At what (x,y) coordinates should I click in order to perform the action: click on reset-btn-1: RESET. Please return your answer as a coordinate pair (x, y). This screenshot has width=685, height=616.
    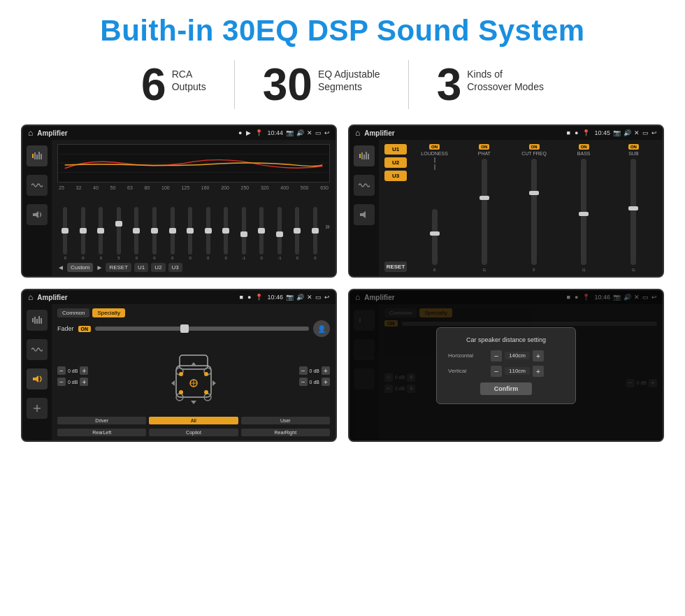
    Looking at the image, I should click on (119, 267).